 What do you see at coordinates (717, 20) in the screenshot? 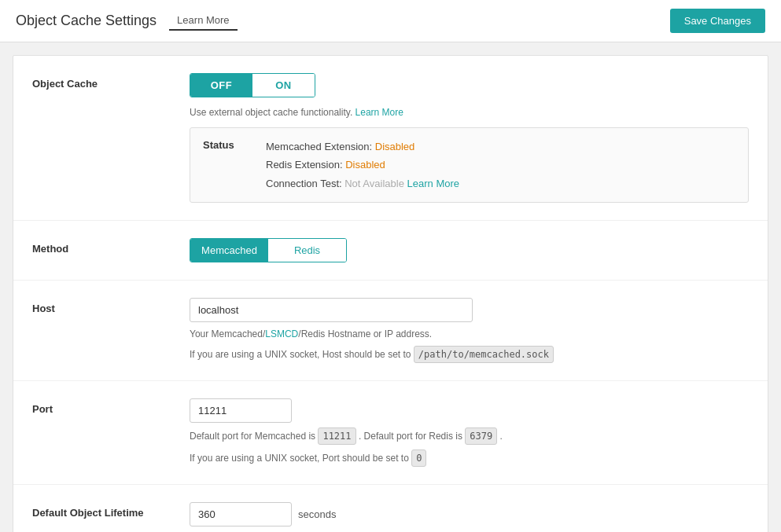
I see `save-button: Save Changes` at bounding box center [717, 20].